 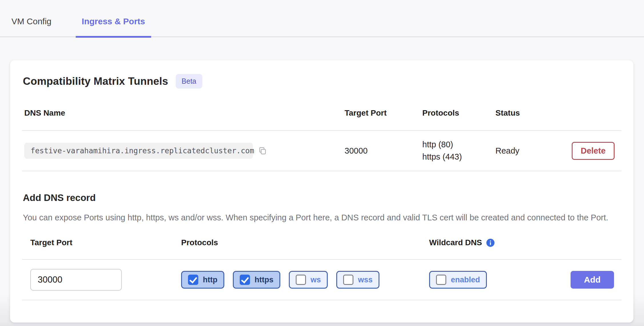 I want to click on add-dns-section: Add DNS record You can expose Ports usin…, so click(x=322, y=208).